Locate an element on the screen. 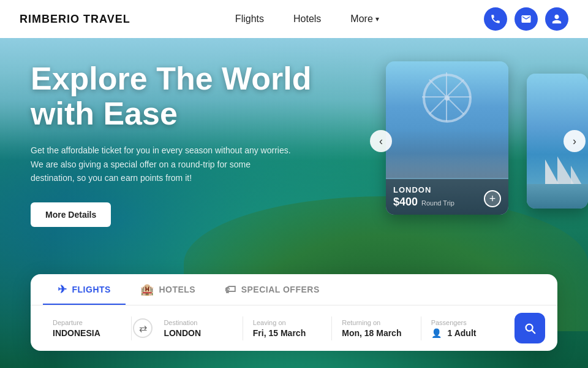 The height and width of the screenshot is (368, 588). nav-more-label: More is located at coordinates (361, 19).